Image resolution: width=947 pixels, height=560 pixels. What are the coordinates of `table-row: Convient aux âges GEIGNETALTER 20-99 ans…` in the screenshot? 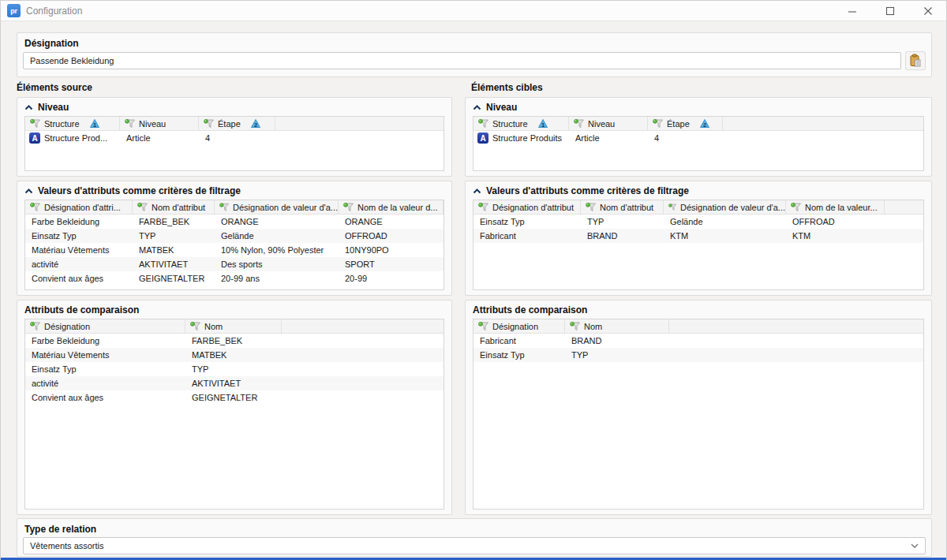 It's located at (234, 278).